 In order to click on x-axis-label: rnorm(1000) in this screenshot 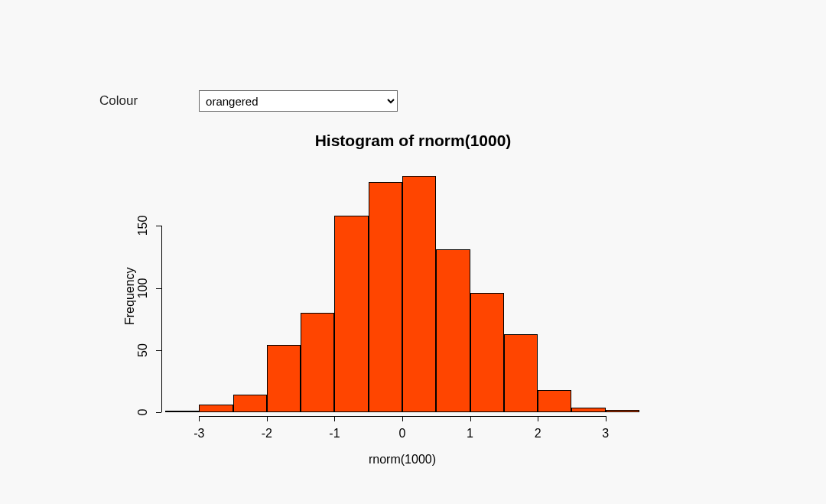, I will do `click(402, 460)`.